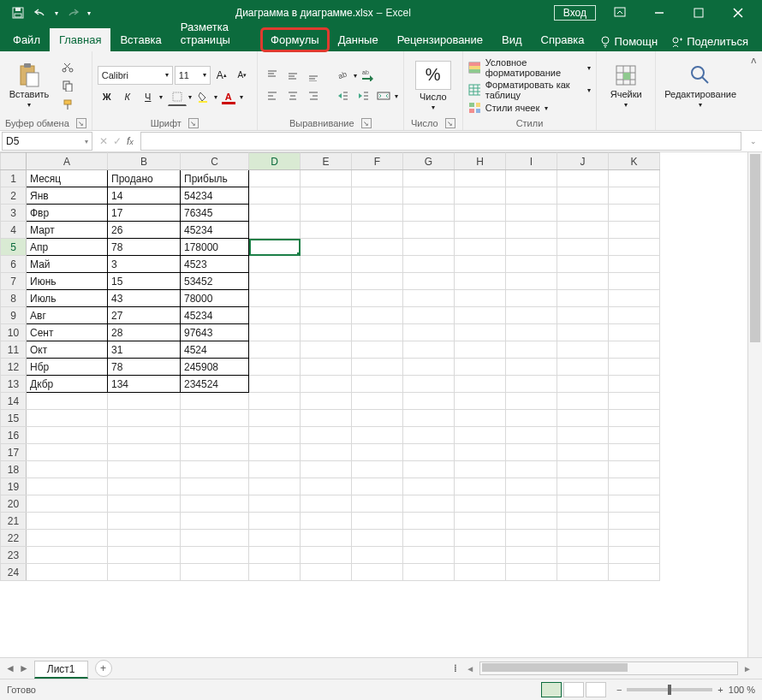  I want to click on format-painter-icon, so click(68, 104).